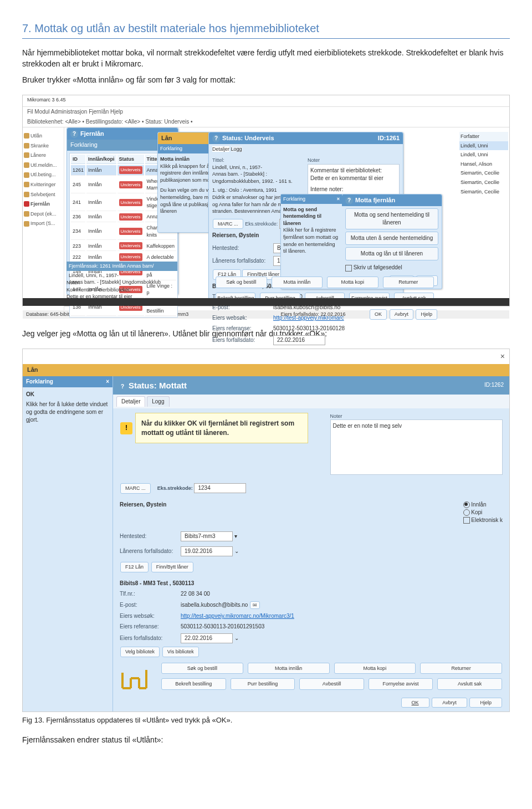 This screenshot has height=809, width=532. Describe the element at coordinates (266, 30) in the screenshot. I see `section-heading: 7. Mottak og utlån av bestilt materiale …` at that location.